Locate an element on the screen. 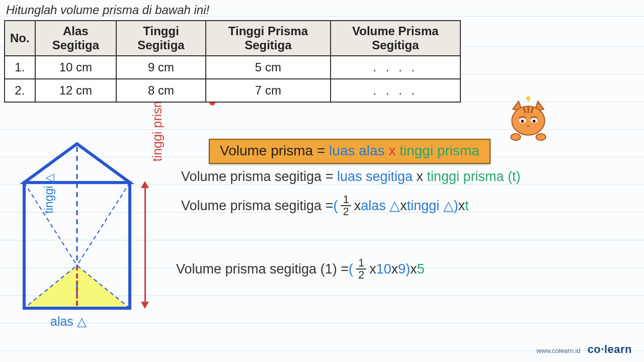 This screenshot has height=362, width=644. prism-svg is located at coordinates (77, 230).